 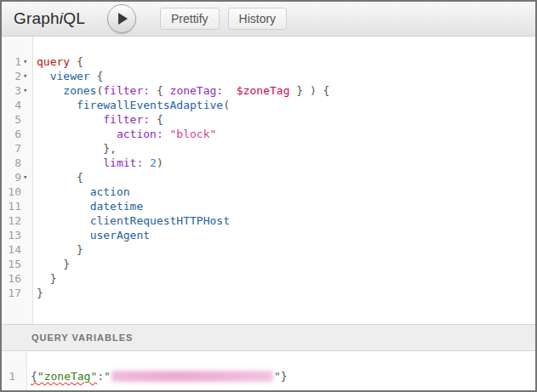 I want to click on variables-gutter: 1, so click(x=14, y=371).